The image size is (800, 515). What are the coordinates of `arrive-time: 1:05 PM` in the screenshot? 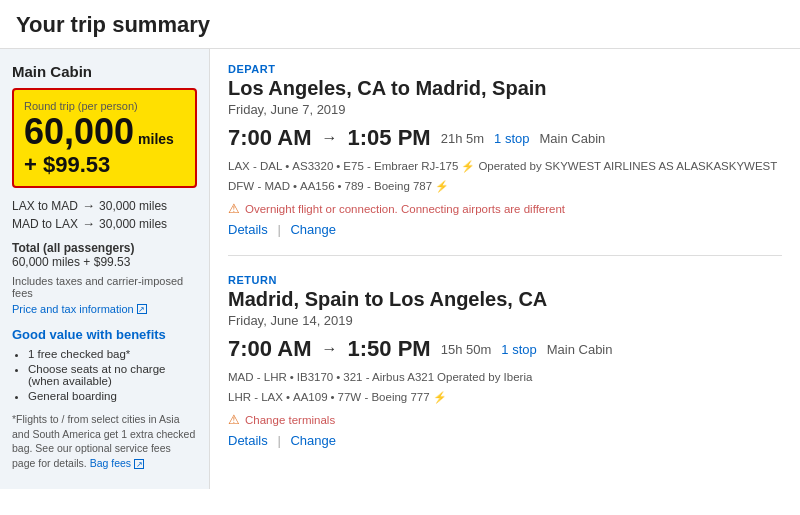 It's located at (390, 138).